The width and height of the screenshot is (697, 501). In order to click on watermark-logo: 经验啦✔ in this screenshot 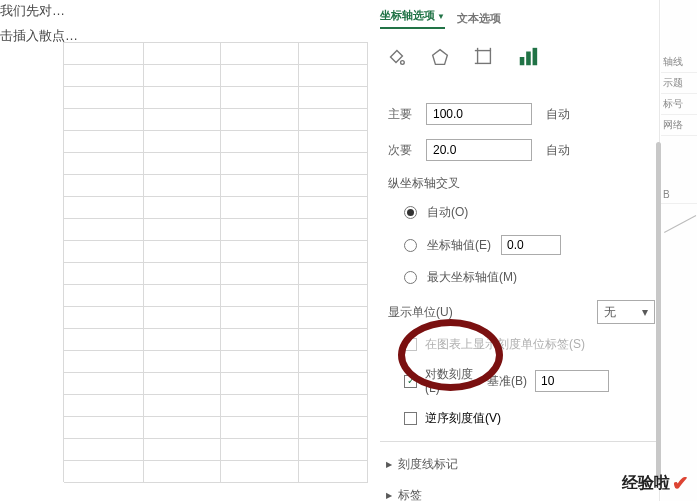, I will do `click(656, 483)`.